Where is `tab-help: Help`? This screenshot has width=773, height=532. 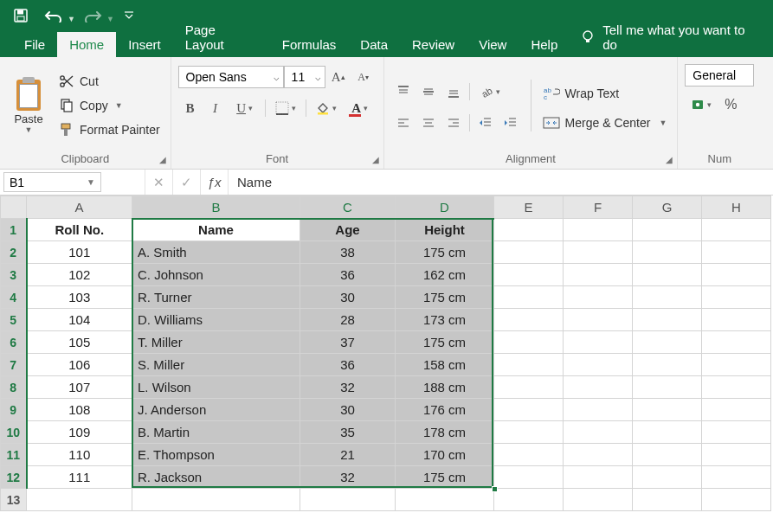 tab-help: Help is located at coordinates (544, 45).